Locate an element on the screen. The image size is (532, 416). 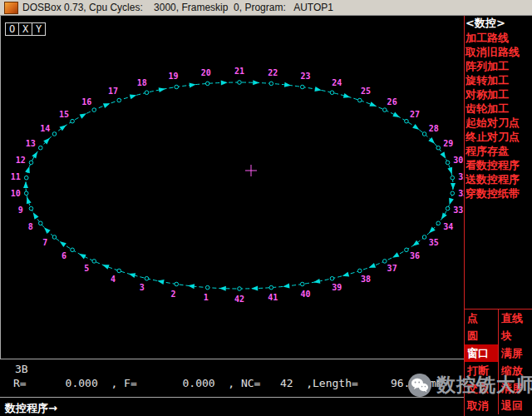
svg-text: 12 is located at coordinates (21, 160).